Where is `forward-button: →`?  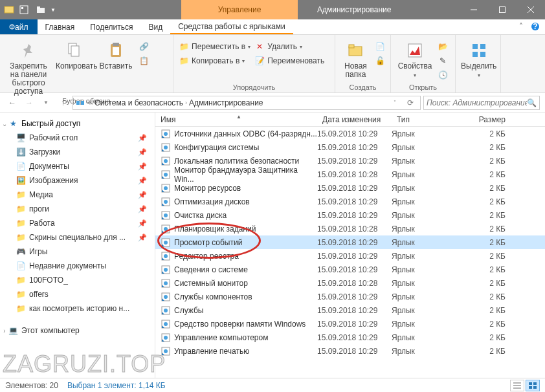
forward-button: → is located at coordinates (29, 103).